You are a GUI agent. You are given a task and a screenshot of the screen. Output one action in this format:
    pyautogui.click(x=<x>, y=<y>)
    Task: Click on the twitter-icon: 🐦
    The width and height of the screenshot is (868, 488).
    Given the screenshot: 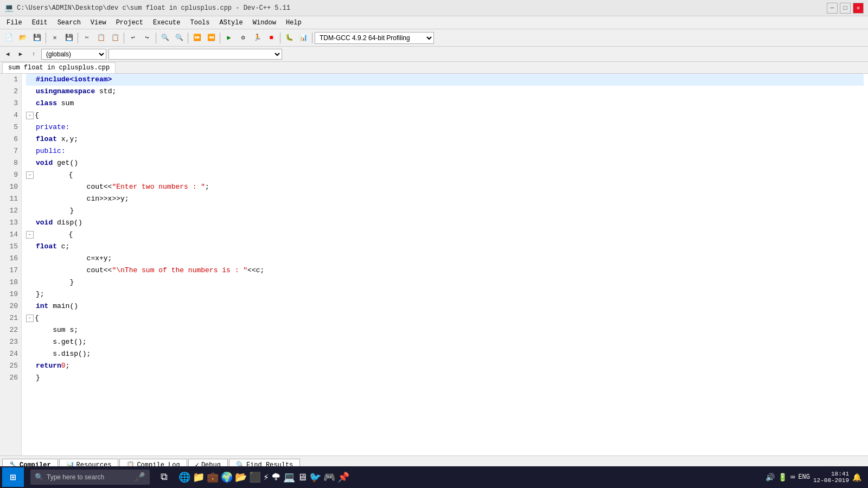 What is the action you would take?
    pyautogui.click(x=315, y=477)
    